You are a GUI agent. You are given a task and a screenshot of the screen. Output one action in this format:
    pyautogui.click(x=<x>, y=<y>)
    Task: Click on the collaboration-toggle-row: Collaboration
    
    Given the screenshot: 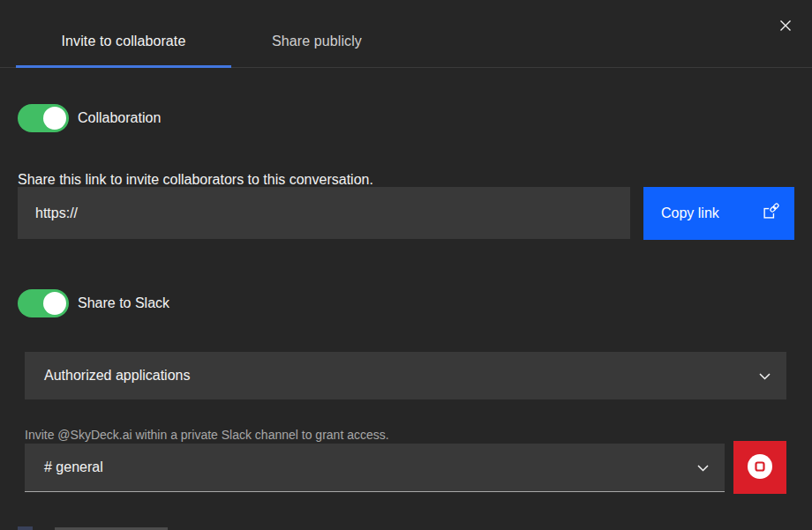 What is the action you would take?
    pyautogui.click(x=89, y=118)
    